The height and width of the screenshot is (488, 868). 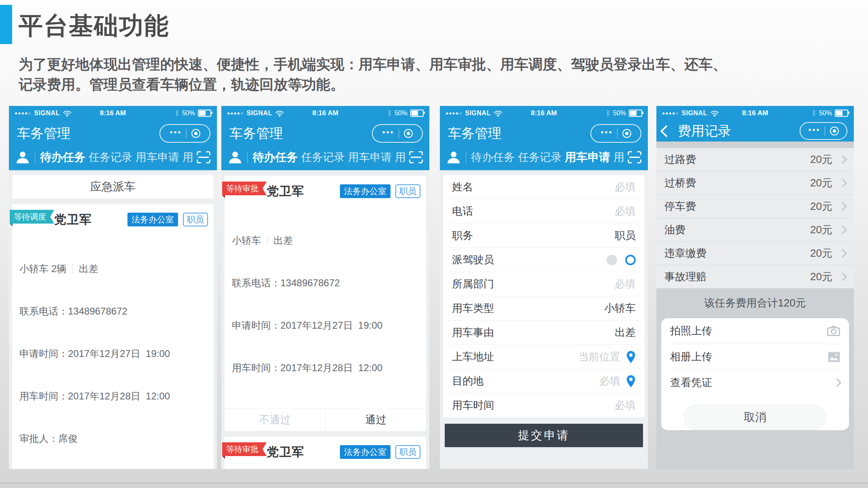 I want to click on app-title: 车务管理, so click(x=44, y=133).